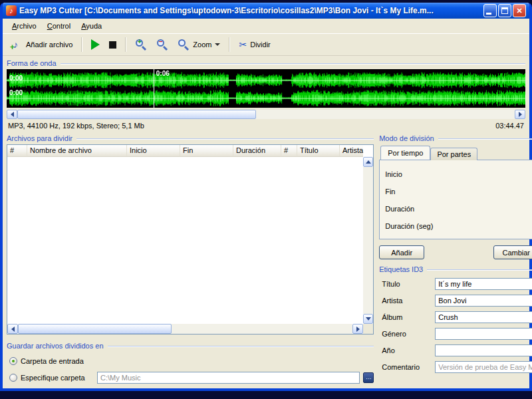 The image size is (532, 399). What do you see at coordinates (13, 378) in the screenshot?
I see `custom-folder-radio` at bounding box center [13, 378].